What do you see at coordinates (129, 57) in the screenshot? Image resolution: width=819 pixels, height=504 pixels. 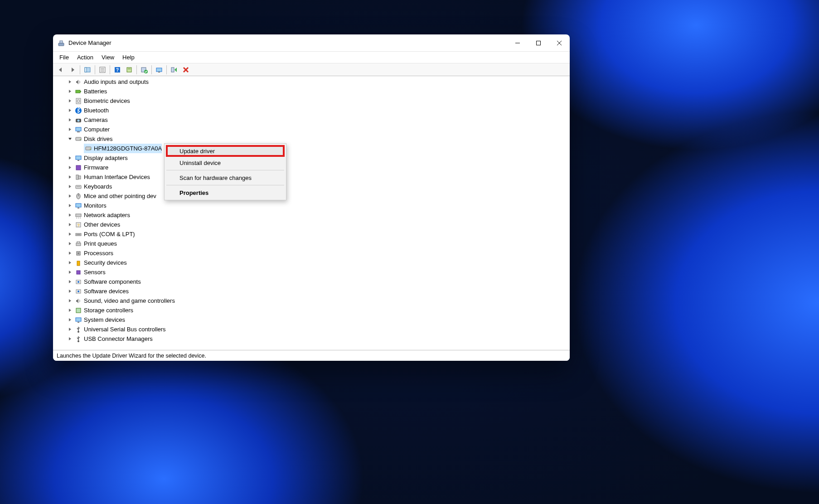 I see `menu-help: Help` at bounding box center [129, 57].